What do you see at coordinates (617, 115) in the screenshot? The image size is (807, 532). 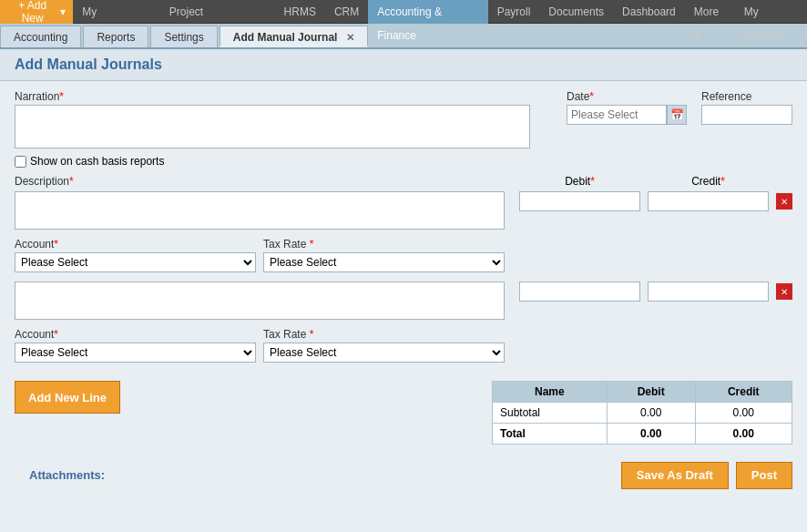 I see `date-input` at bounding box center [617, 115].